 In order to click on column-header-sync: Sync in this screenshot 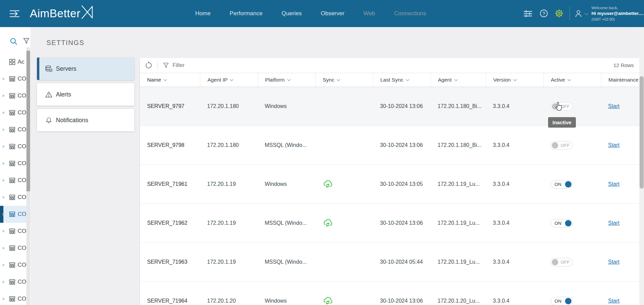, I will do `click(344, 80)`.